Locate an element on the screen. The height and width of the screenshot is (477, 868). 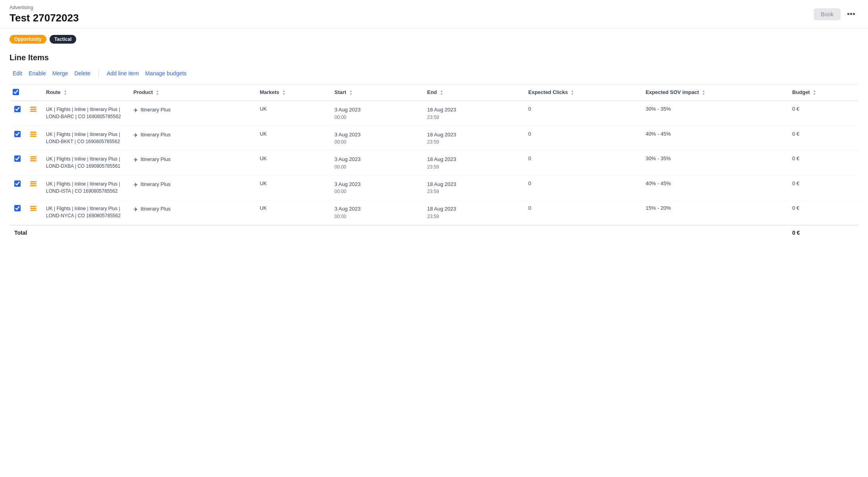
toolbar-divider is located at coordinates (98, 73).